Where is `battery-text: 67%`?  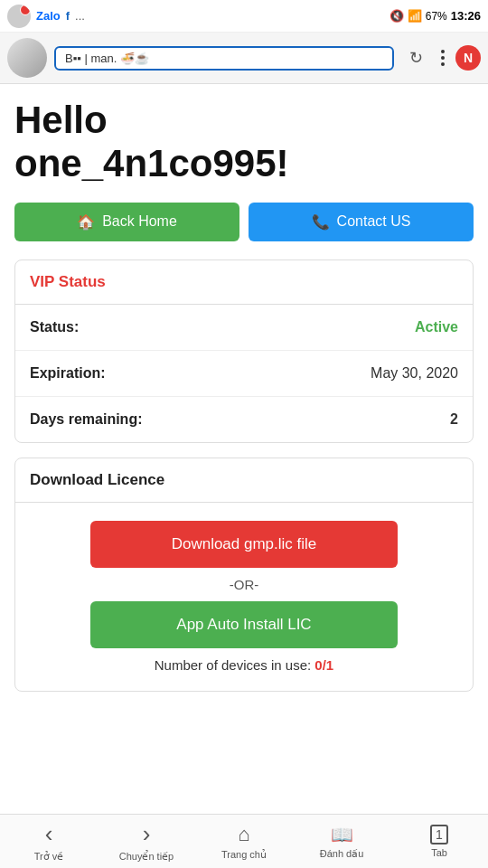
battery-text: 67% is located at coordinates (436, 16).